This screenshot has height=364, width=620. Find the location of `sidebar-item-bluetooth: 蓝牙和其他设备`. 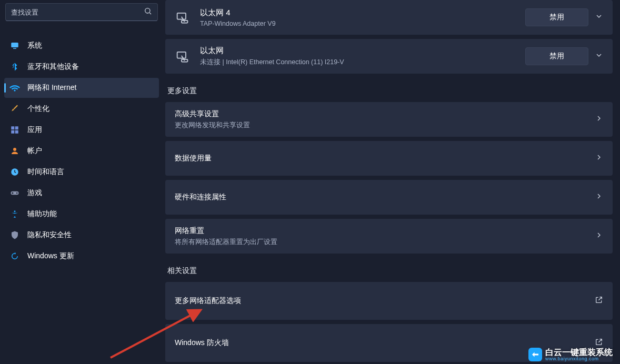

sidebar-item-bluetooth: 蓝牙和其他设备 is located at coordinates (82, 67).